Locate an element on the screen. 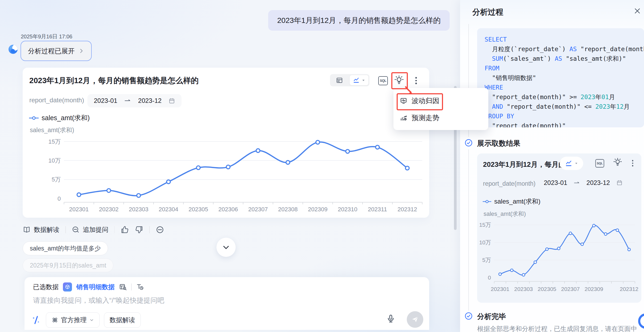  suggestion-chip: 2025年9月15日的sales_amt is located at coordinates (68, 265).